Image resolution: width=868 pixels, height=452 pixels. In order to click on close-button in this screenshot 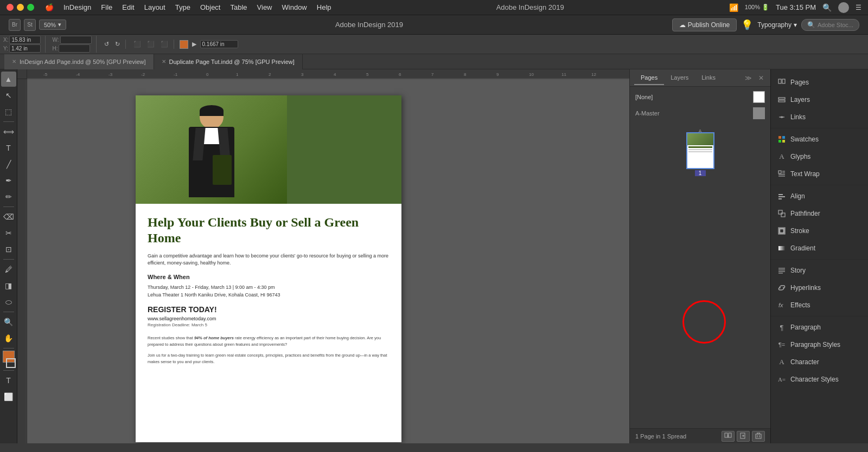, I will do `click(10, 8)`.